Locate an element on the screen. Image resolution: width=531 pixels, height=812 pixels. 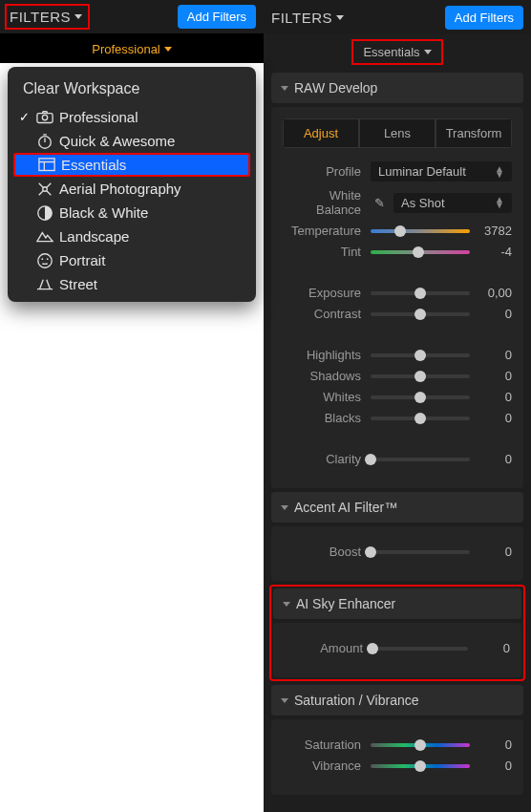
workspace-item-street: Street is located at coordinates (132, 285).